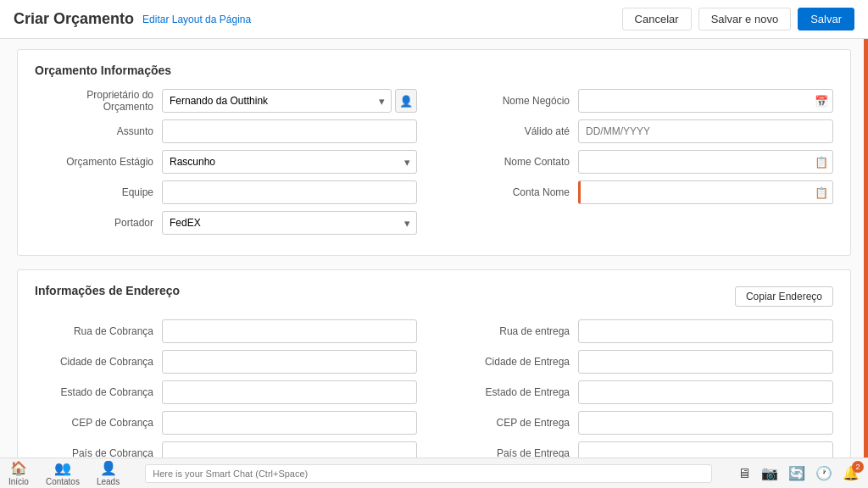  What do you see at coordinates (19, 473) in the screenshot?
I see `taskbar-inicio: 🏠 Início` at bounding box center [19, 473].